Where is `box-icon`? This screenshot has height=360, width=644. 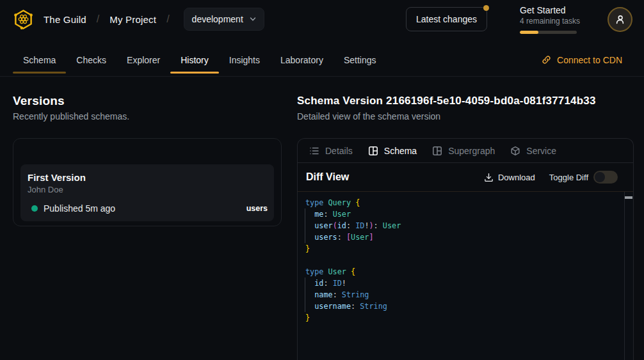 box-icon is located at coordinates (515, 151).